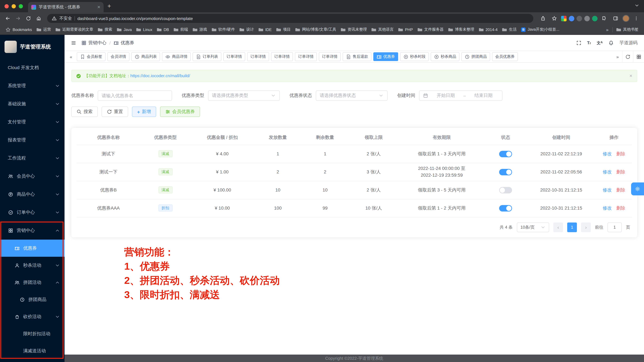 The height and width of the screenshot is (362, 644). I want to click on forward-button, so click(18, 19).